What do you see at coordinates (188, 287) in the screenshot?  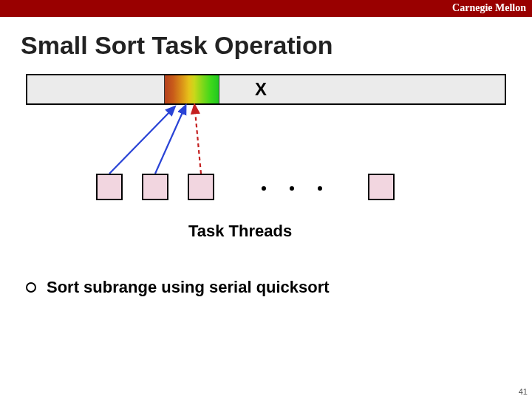 I see `bullet-text: Sort subrange using serial quicksort` at bounding box center [188, 287].